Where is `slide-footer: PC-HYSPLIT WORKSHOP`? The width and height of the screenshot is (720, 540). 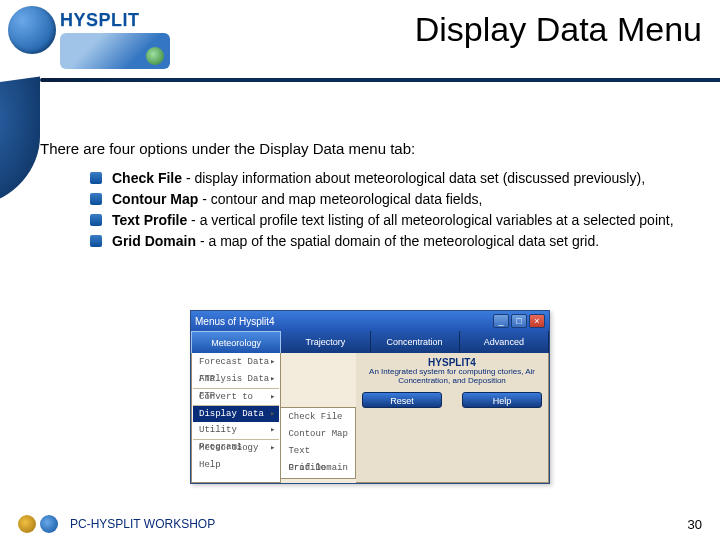 slide-footer: PC-HYSPLIT WORKSHOP is located at coordinates (360, 524).